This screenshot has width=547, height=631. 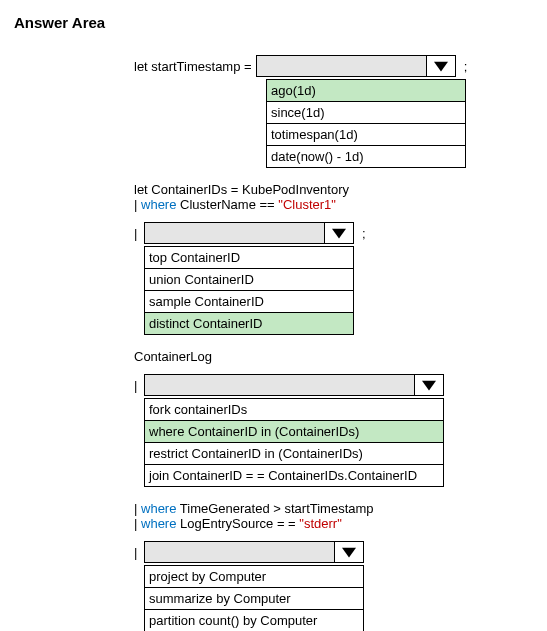 I want to click on option: sample ContainerID, so click(x=250, y=302).